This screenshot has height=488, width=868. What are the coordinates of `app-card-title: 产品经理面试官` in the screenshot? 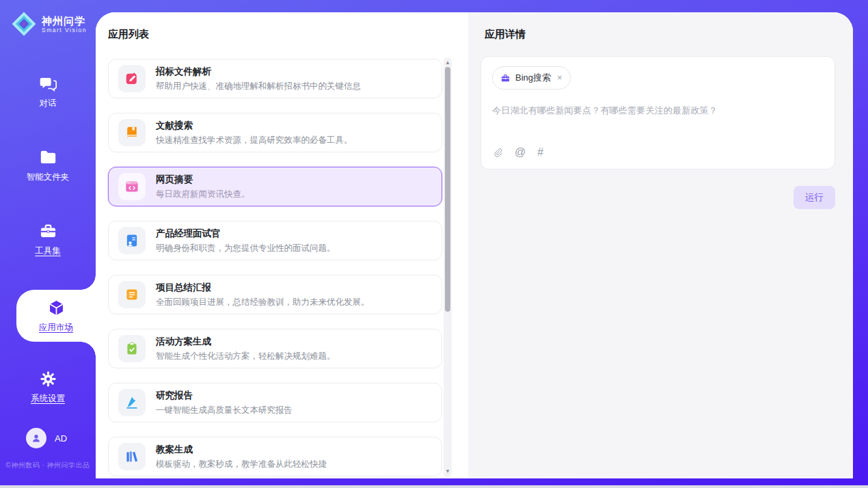 It's located at (246, 234).